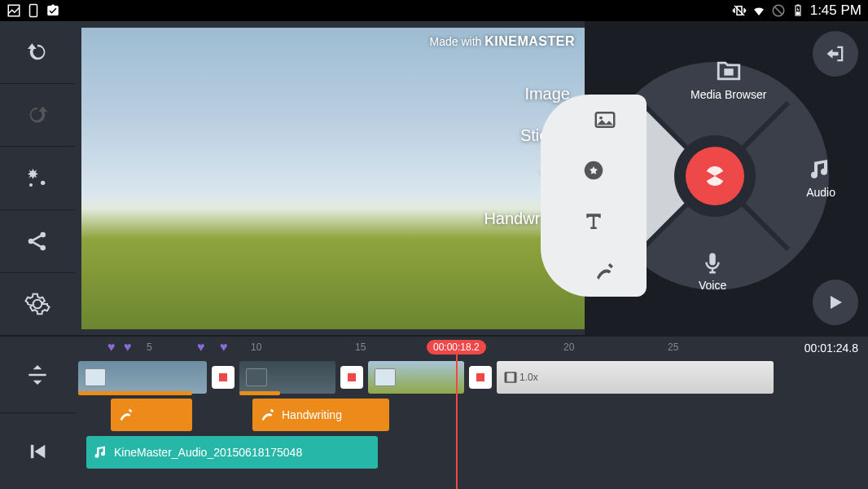  Describe the element at coordinates (739, 11) in the screenshot. I see `vibrate-icon` at that location.